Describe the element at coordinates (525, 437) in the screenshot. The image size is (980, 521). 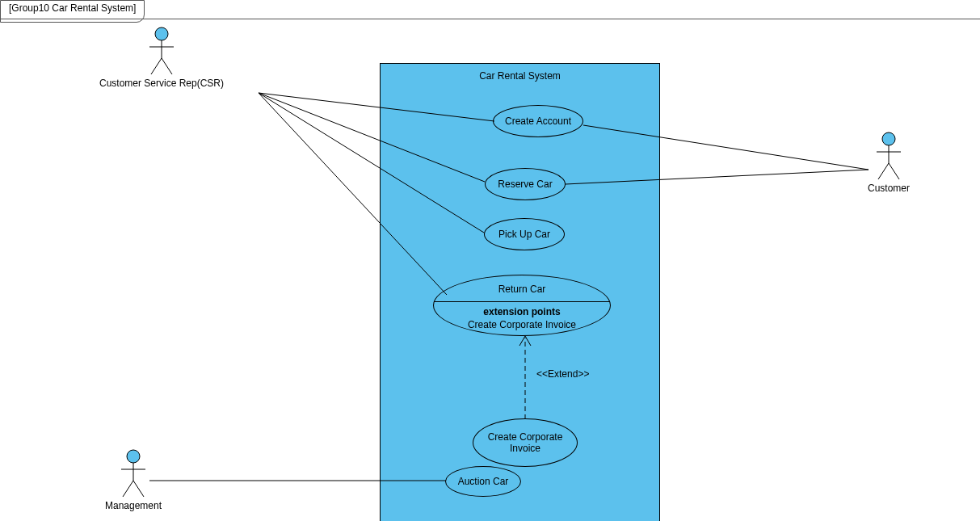
I see `usecase-label-line1: Create Corporate` at that location.